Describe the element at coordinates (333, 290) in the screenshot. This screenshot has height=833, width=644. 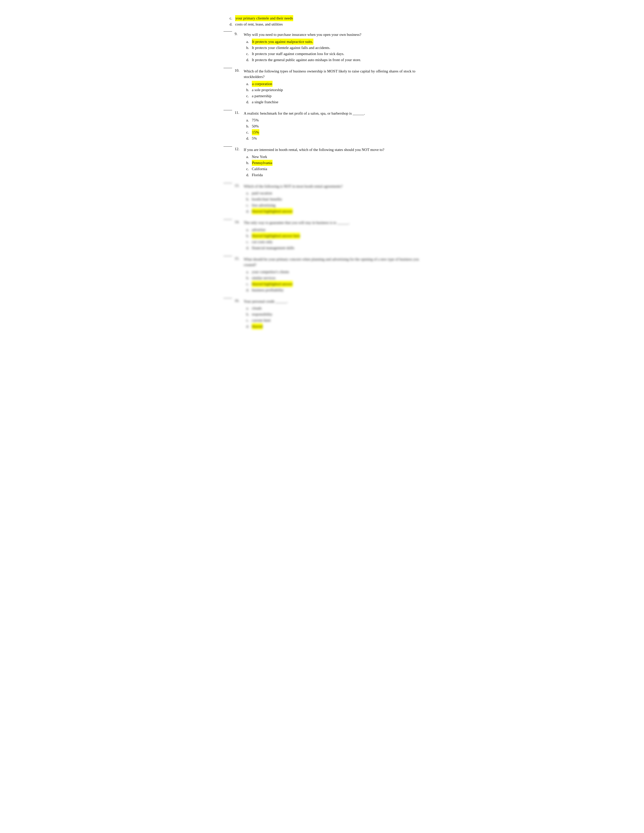
I see `option-15d: d. business profitability` at that location.